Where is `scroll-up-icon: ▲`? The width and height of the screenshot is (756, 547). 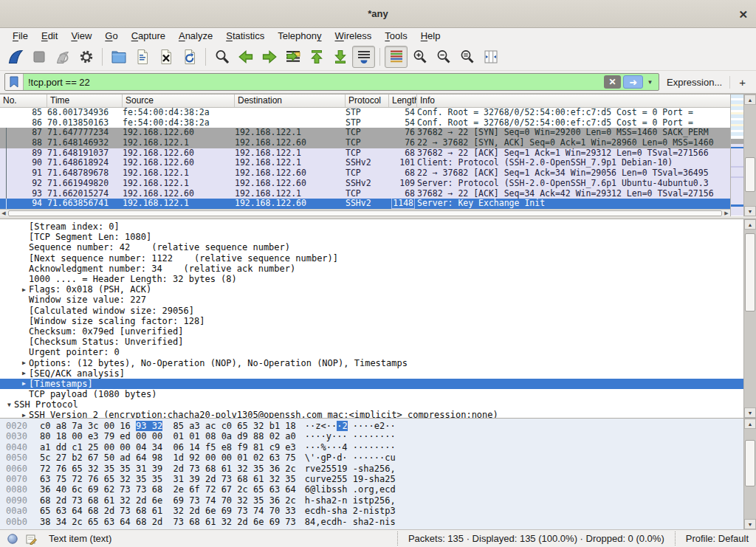
scroll-up-icon: ▲ is located at coordinates (750, 100).